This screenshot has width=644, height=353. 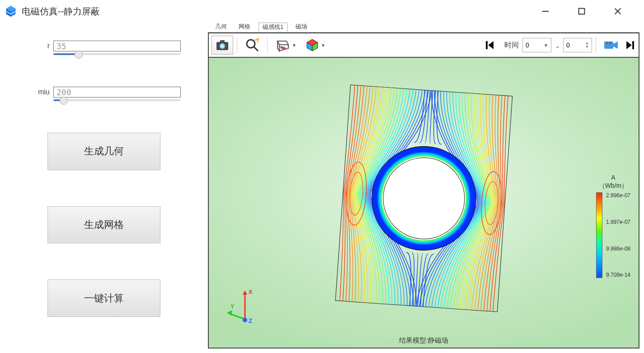 I want to click on svg-text: Z, so click(x=250, y=320).